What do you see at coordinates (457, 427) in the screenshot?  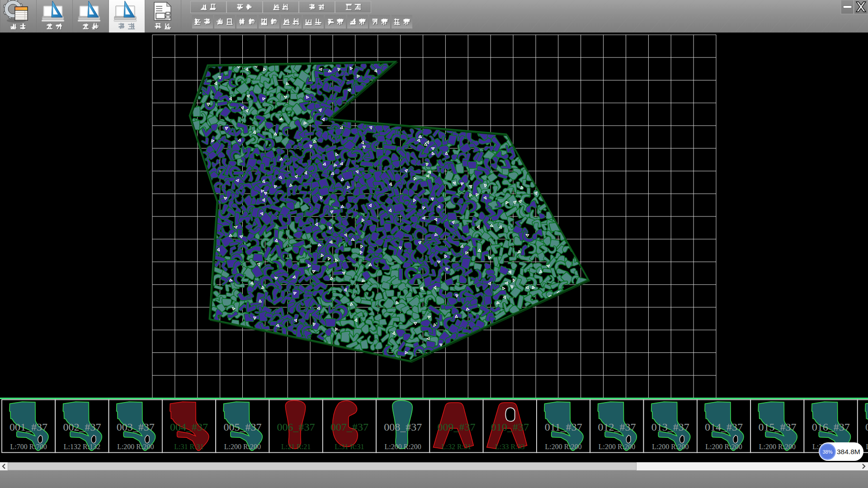 I see `svg-text: 009_#37` at bounding box center [457, 427].